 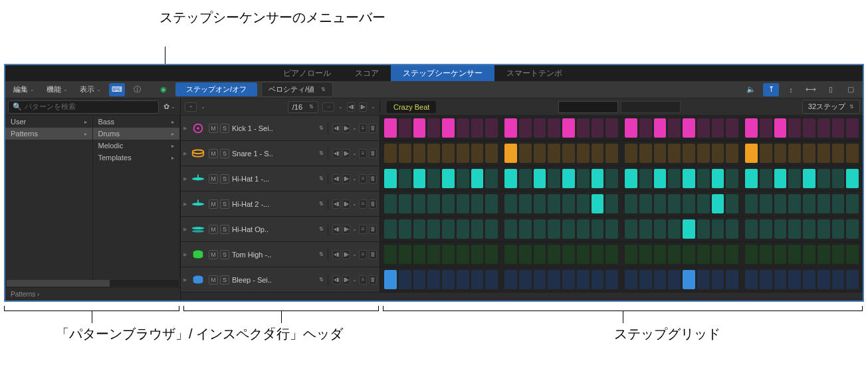 I want to click on tab: スコア, so click(x=367, y=73).